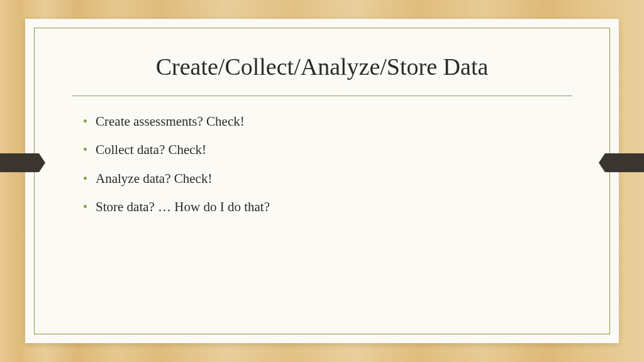 The image size is (644, 362). Describe the element at coordinates (328, 207) in the screenshot. I see `bullet-item: Store data? … How do I do that?` at that location.